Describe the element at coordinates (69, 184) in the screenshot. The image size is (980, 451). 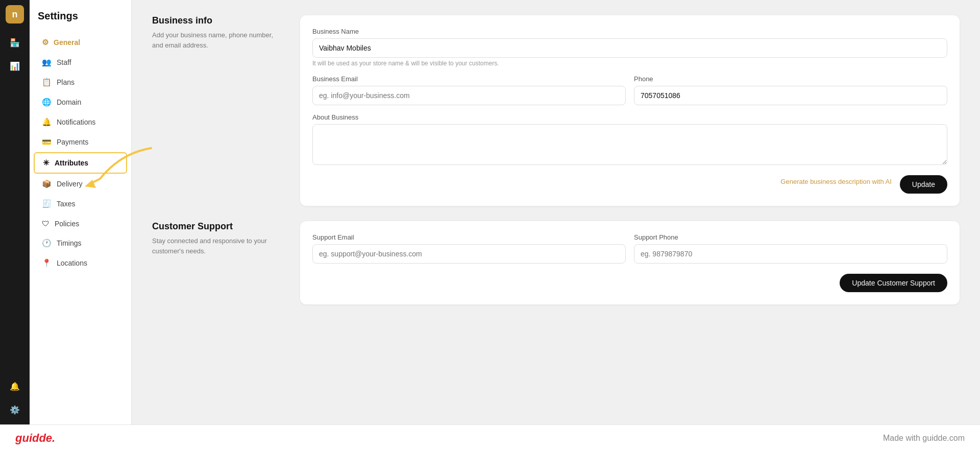
I see `sidebar-label-delivery: Delivery` at that location.